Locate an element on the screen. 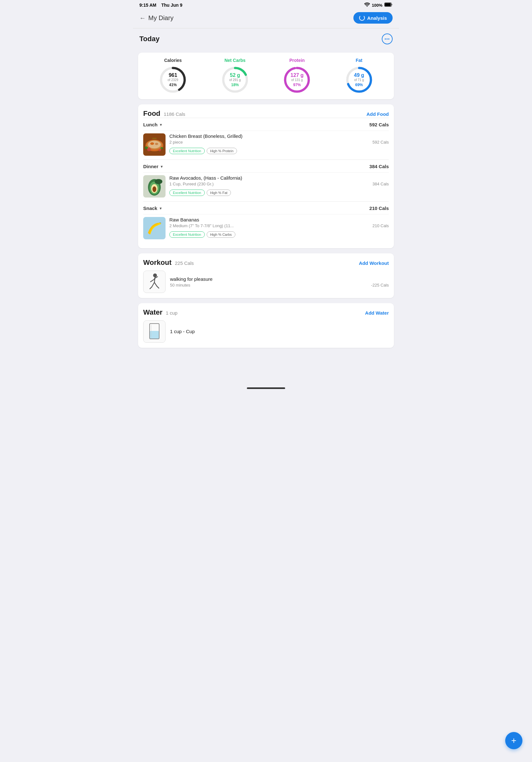 The height and width of the screenshot is (762, 532). chicken-info: Chicken Breast (Boneless, Grilled) 2 pie… is located at coordinates (279, 144).